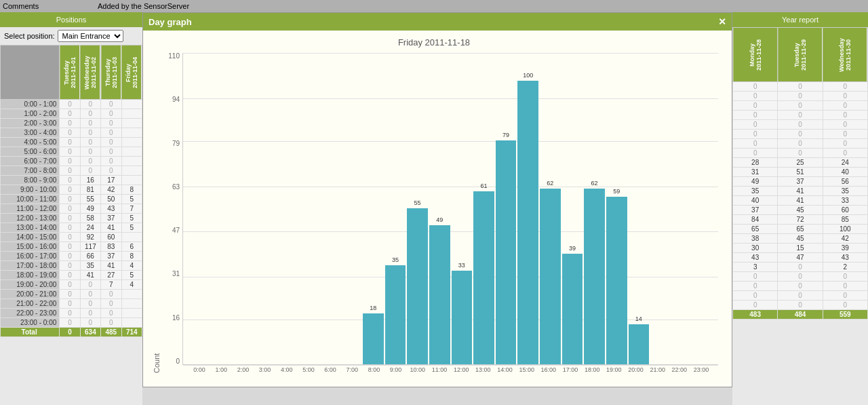  What do you see at coordinates (173, 209) in the screenshot?
I see `y-axis: 1109479634731160` at bounding box center [173, 209].